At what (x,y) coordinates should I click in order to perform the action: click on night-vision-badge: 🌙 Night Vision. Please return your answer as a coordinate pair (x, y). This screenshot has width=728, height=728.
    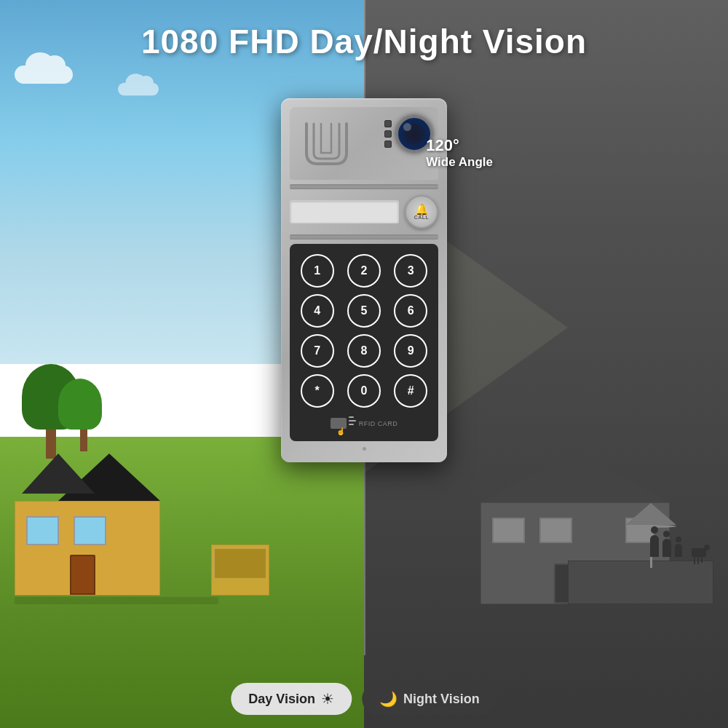
    Looking at the image, I should click on (430, 699).